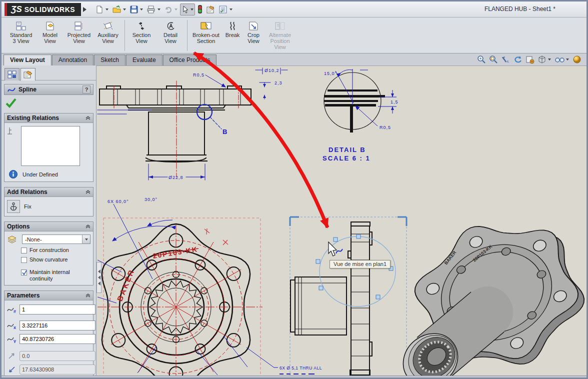 The width and height of the screenshot is (588, 379). What do you see at coordinates (494, 60) in the screenshot?
I see `zoom-to-area-icon` at bounding box center [494, 60].